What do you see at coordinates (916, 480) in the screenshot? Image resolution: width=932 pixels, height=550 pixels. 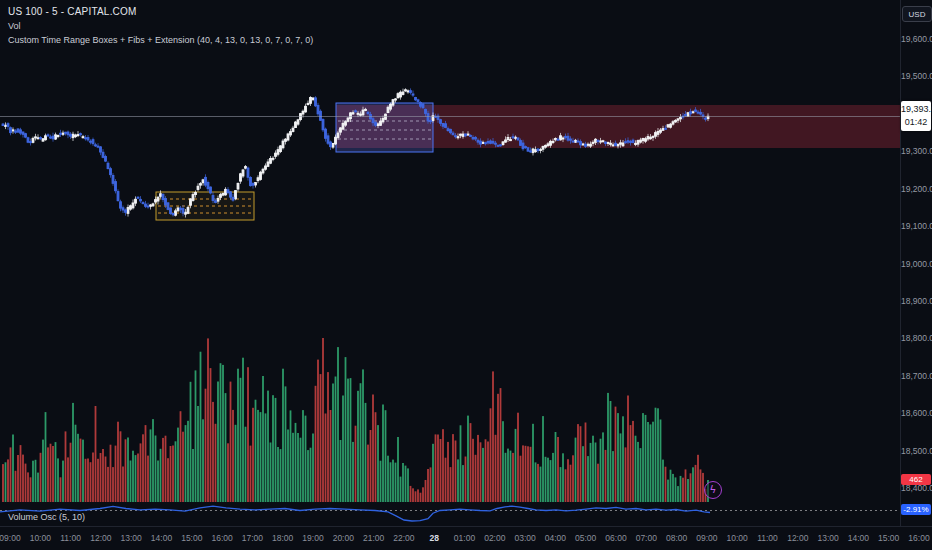 I see `last-volume-tag: 462` at bounding box center [916, 480].